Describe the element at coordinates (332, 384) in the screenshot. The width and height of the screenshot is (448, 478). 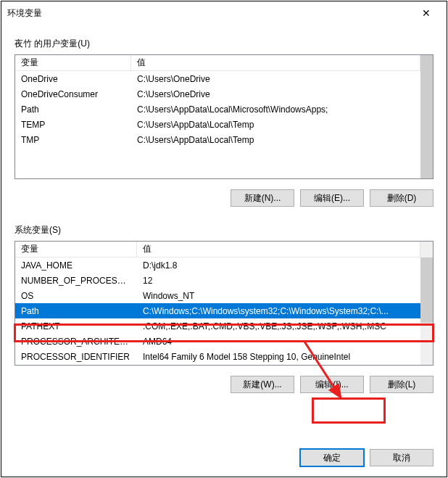
I see `system-edit-button: 编辑(I)...` at that location.